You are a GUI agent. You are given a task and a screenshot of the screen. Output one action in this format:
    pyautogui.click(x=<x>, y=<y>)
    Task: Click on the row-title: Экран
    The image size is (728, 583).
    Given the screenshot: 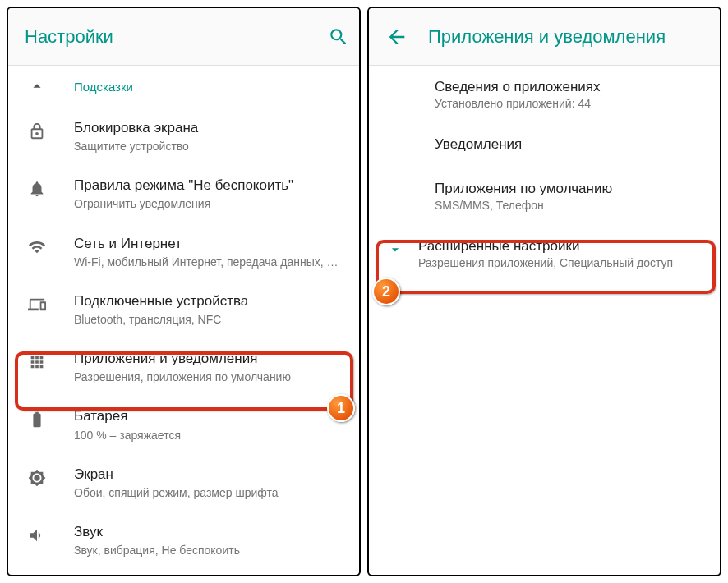 What is the action you would take?
    pyautogui.click(x=209, y=475)
    